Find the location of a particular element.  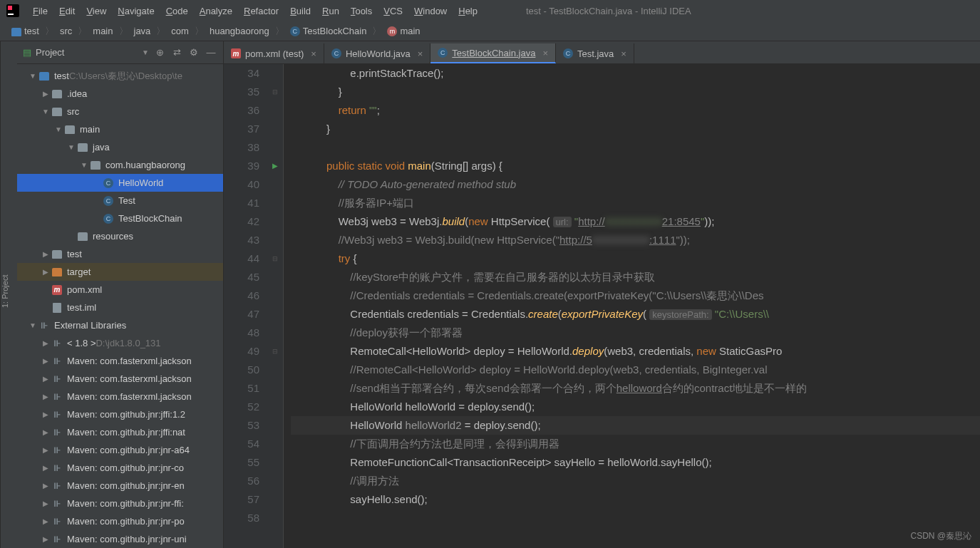

tree-item-main: ▼main is located at coordinates (120, 130).